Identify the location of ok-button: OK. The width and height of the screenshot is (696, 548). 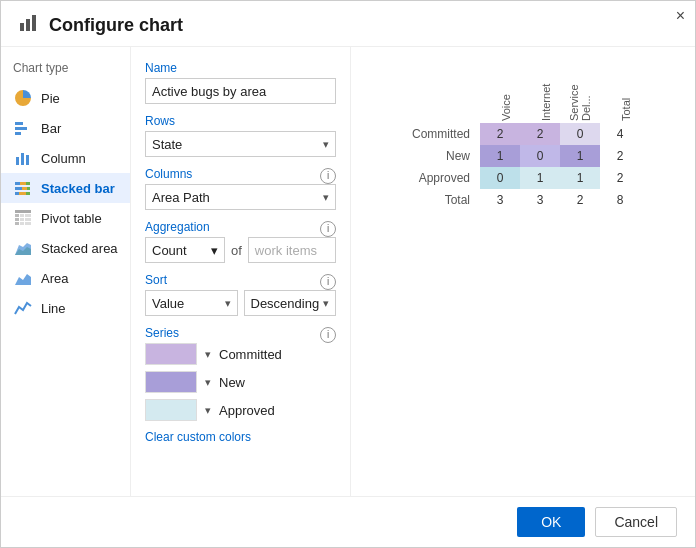
(551, 522).